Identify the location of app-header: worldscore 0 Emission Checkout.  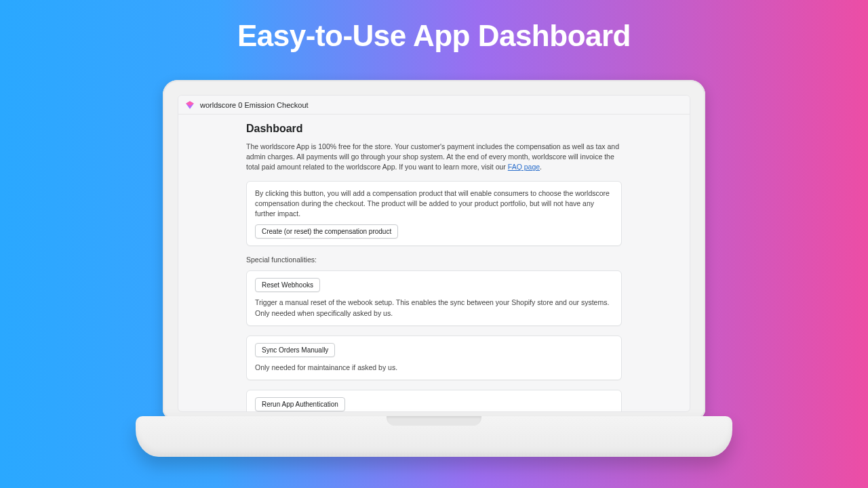
(434, 105).